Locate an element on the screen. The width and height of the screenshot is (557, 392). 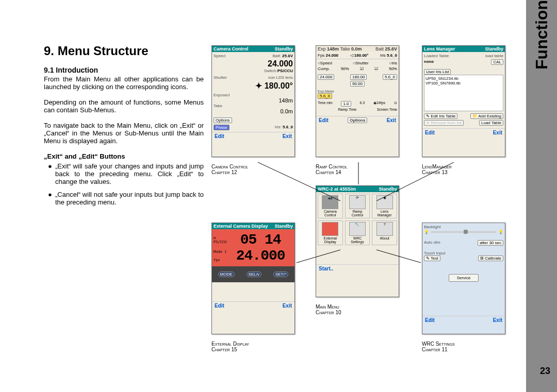
mode-button: MODE is located at coordinates (226, 274).